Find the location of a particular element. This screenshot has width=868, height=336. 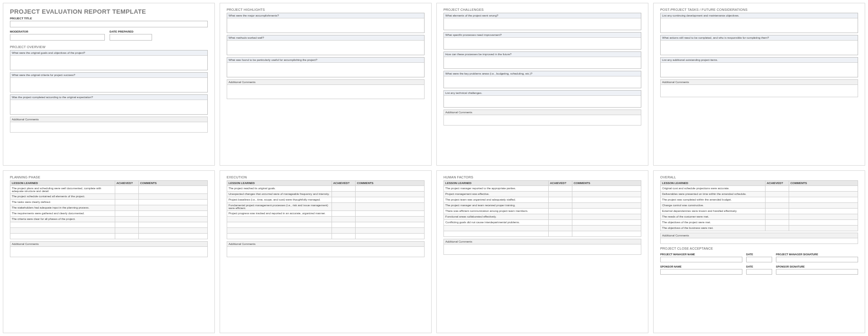

q-accomp-body is located at coordinates (326, 25).